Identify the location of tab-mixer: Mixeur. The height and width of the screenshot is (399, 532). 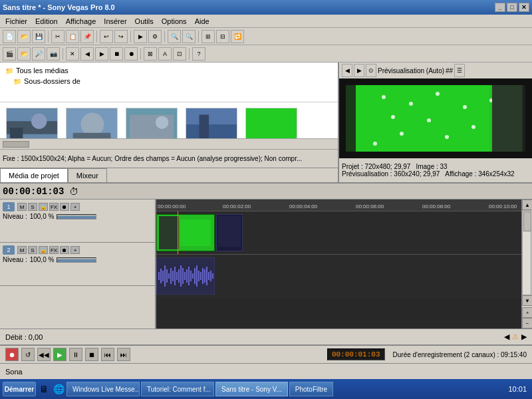
(88, 176).